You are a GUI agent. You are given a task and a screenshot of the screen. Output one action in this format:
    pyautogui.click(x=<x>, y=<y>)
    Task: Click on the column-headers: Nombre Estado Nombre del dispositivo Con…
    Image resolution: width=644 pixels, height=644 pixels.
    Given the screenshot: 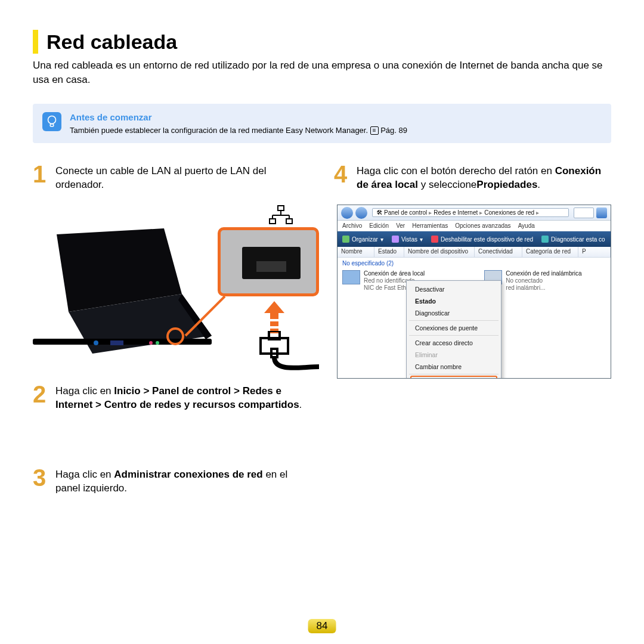 What is the action you would take?
    pyautogui.click(x=474, y=252)
    